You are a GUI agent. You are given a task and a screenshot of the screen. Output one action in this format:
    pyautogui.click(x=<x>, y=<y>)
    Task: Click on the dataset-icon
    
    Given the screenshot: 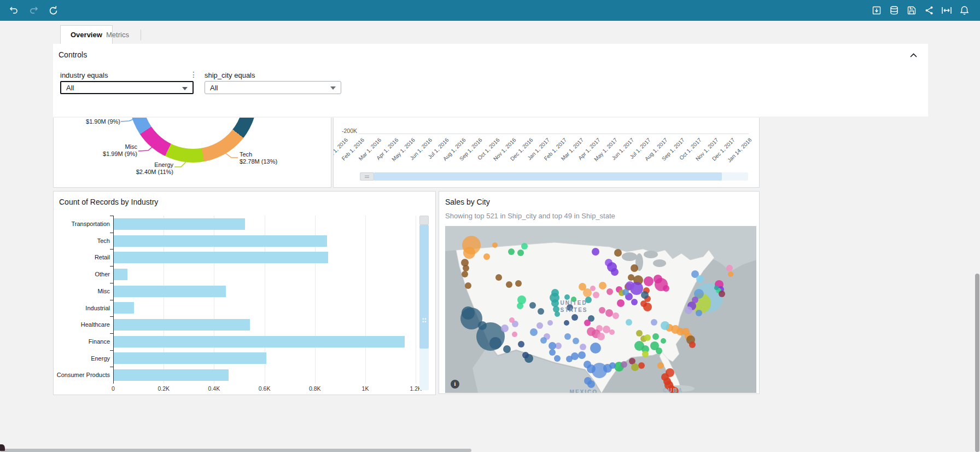 What is the action you would take?
    pyautogui.click(x=894, y=10)
    